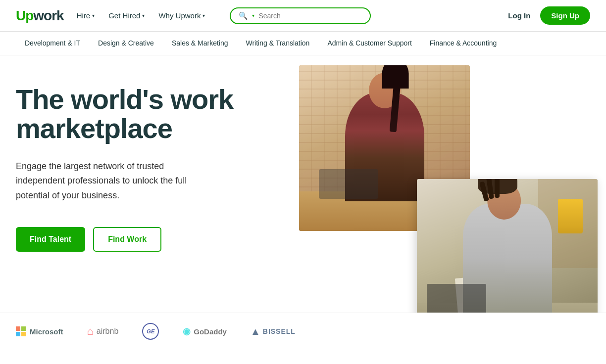 The height and width of the screenshot is (364, 606). What do you see at coordinates (18, 334) in the screenshot?
I see `ms-sq-blue` at bounding box center [18, 334].